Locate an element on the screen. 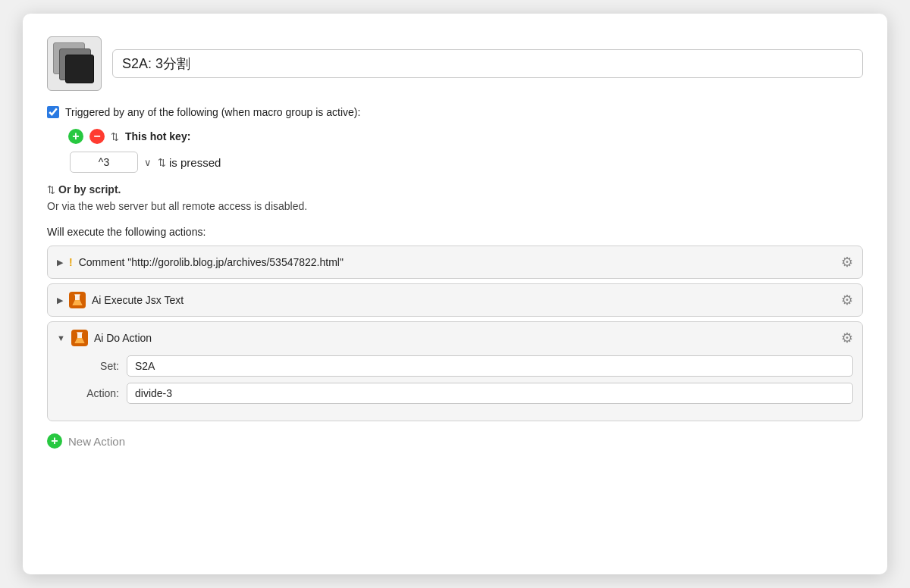  is-pressed-label: ⇅ is pressed is located at coordinates (190, 162).